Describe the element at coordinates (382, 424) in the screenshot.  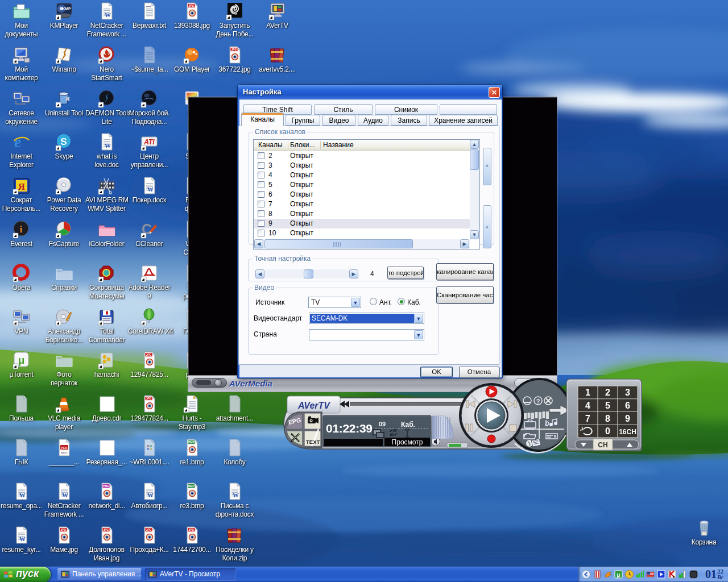
I see `svg-text: 09` at that location.